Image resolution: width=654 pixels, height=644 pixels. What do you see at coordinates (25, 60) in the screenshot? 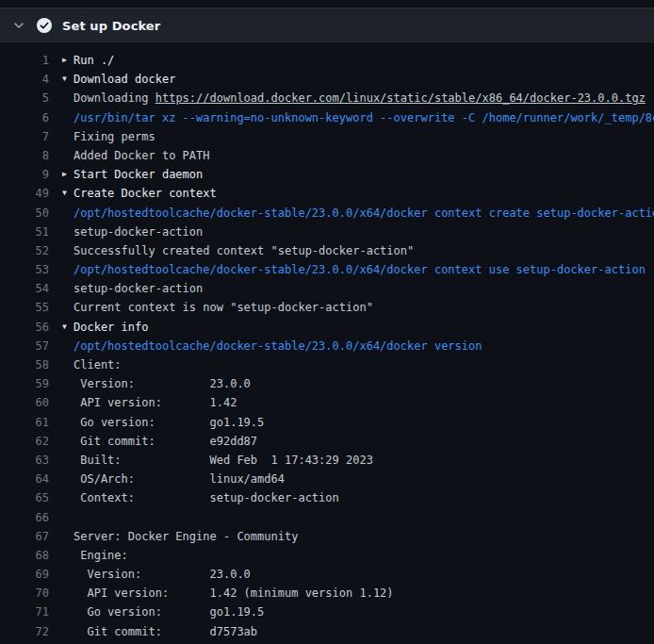
I see `line-number: 1` at bounding box center [25, 60].